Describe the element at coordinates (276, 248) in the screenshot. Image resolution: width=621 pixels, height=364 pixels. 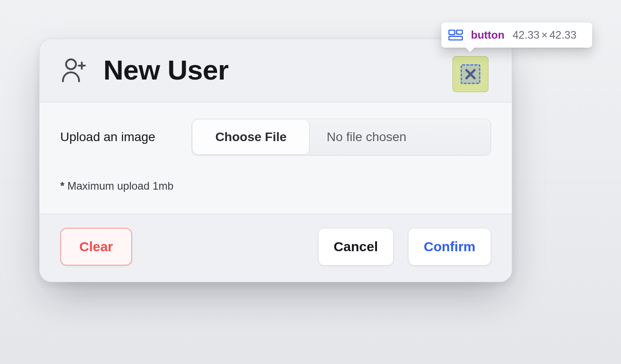
I see `dialog-footer: Clear Cancel Confirm` at that location.